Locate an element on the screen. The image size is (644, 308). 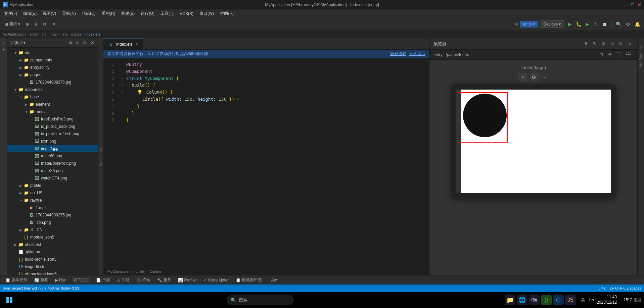
preview-zoom-btn: ⊕ is located at coordinates (610, 55).